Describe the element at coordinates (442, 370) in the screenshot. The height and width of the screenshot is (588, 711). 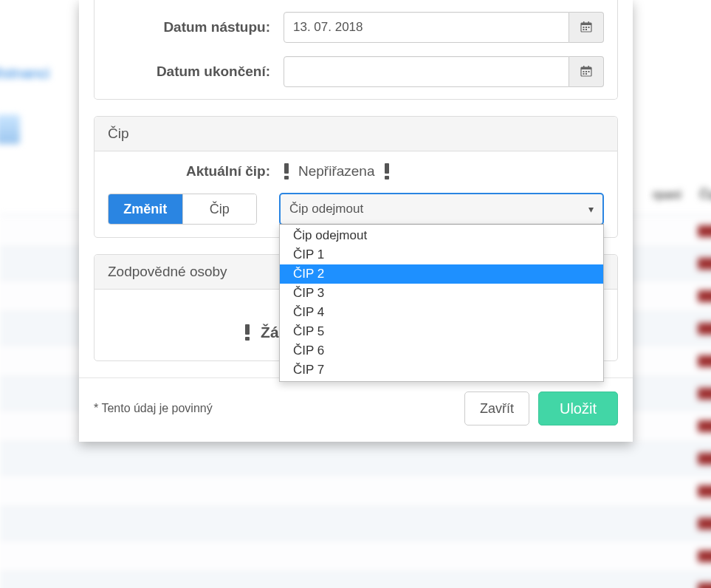
I see `chip-option: ČIP 7` at that location.